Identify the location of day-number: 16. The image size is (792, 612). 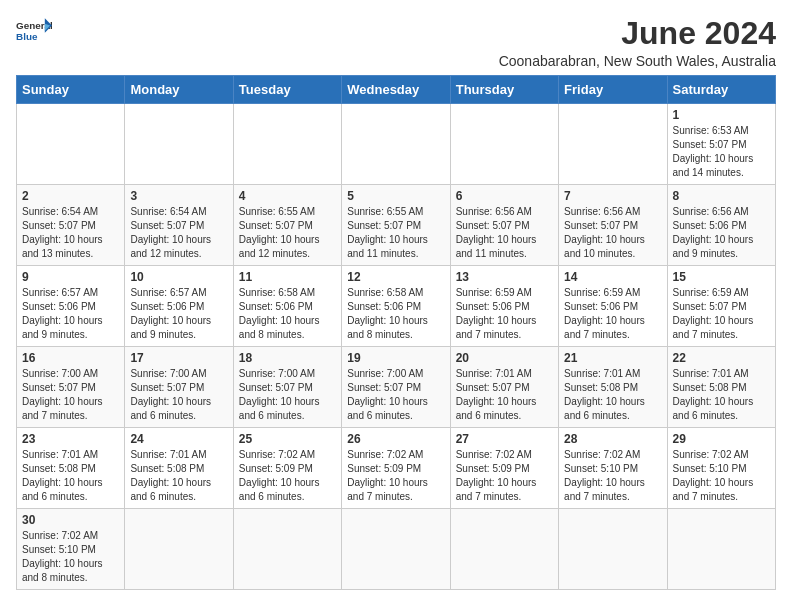
(70, 358).